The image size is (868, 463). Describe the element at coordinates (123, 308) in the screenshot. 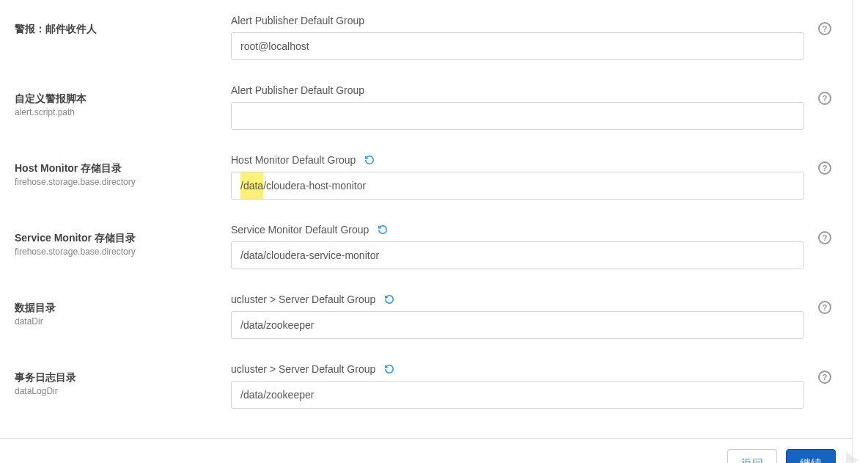

I see `field-label: 数据目录` at that location.